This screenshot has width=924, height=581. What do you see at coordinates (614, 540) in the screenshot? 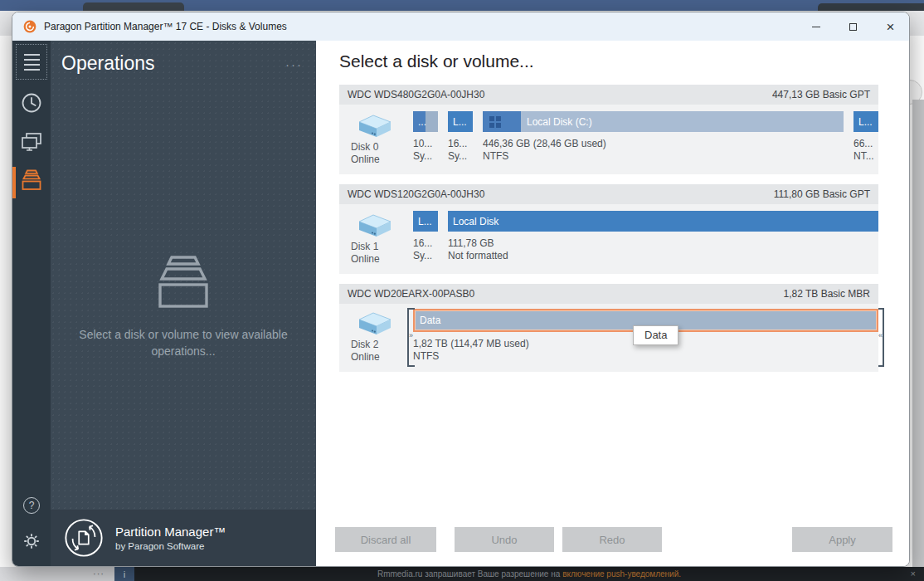
I see `action-bar: Discard all Undo Redo Apply` at bounding box center [614, 540].